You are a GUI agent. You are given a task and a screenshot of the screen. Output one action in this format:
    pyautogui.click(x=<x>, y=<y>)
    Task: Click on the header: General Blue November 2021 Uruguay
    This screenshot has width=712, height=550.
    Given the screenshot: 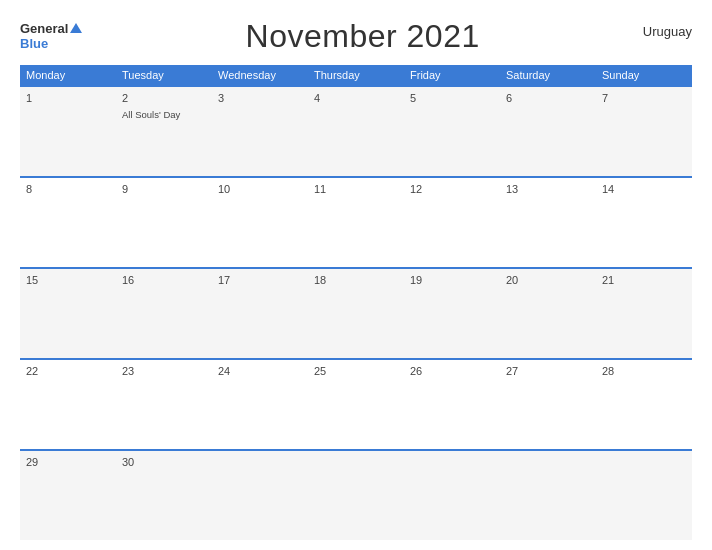 What is the action you would take?
    pyautogui.click(x=356, y=36)
    